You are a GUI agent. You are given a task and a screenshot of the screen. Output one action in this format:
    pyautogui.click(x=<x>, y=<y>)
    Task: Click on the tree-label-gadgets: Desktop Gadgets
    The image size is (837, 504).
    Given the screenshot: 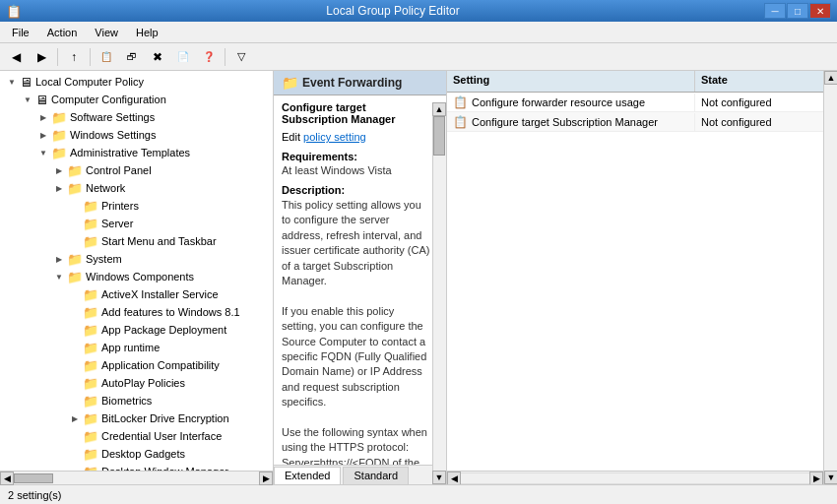 What is the action you would take?
    pyautogui.click(x=144, y=454)
    